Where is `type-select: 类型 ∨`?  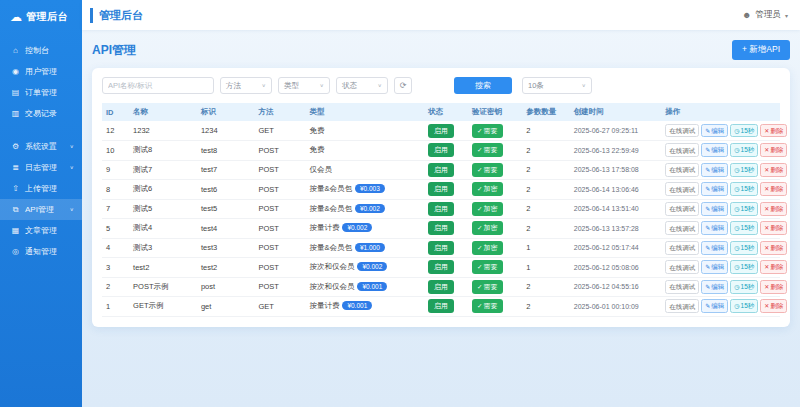
type-select: 类型 ∨ is located at coordinates (304, 86).